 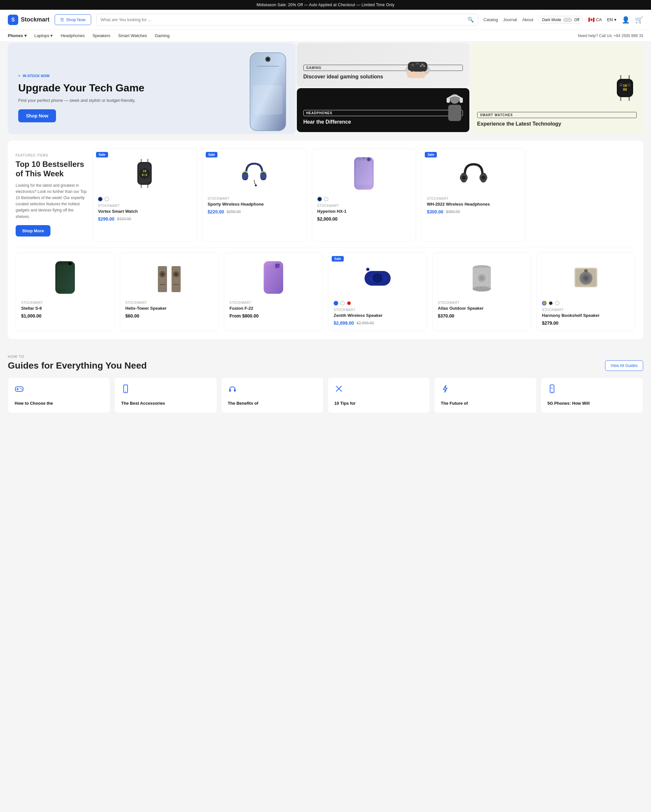 What do you see at coordinates (485, 395) in the screenshot?
I see `guide-card-4: The Future of` at bounding box center [485, 395].